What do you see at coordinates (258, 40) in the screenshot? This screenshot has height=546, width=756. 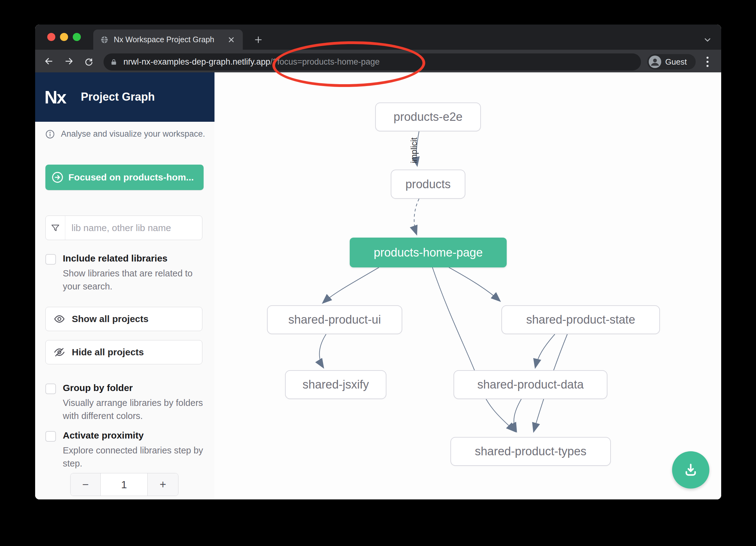 I see `new-tab-icon` at bounding box center [258, 40].